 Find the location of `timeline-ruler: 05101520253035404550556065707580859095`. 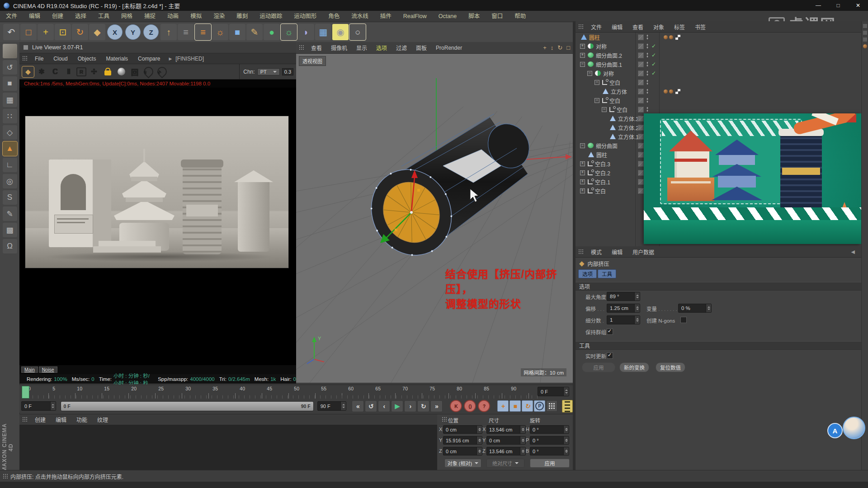

timeline-ruler: 05101520253035404550556065707580859095 is located at coordinates (282, 392).